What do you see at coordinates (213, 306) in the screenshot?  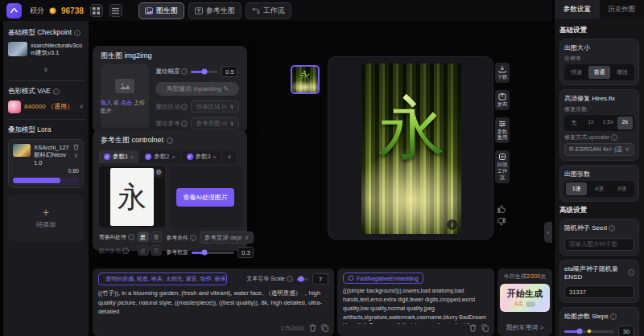 I see `positive-prompt-input: ((竹子)), in a blooming garden, (fresh and…` at bounding box center [213, 306].